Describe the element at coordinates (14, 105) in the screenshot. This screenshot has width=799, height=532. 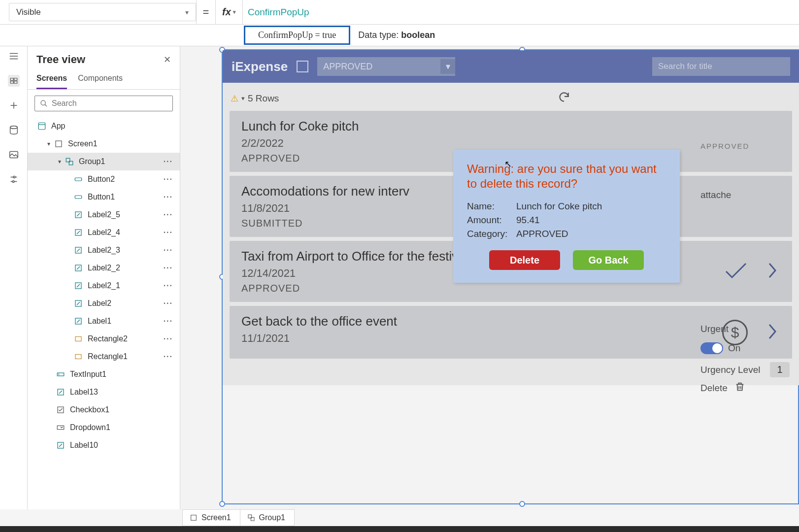
I see `insert-icon` at that location.